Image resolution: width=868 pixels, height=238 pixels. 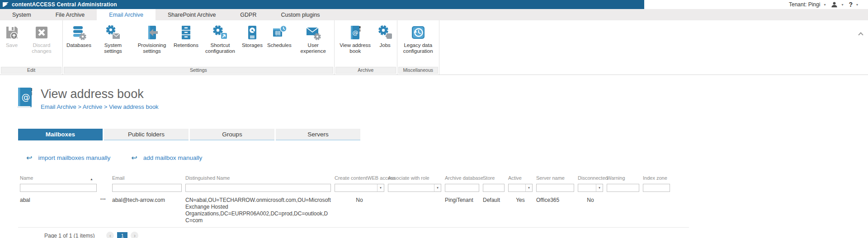 What do you see at coordinates (248, 14) in the screenshot?
I see `nav-tab-gdpr: GDPR` at bounding box center [248, 14].